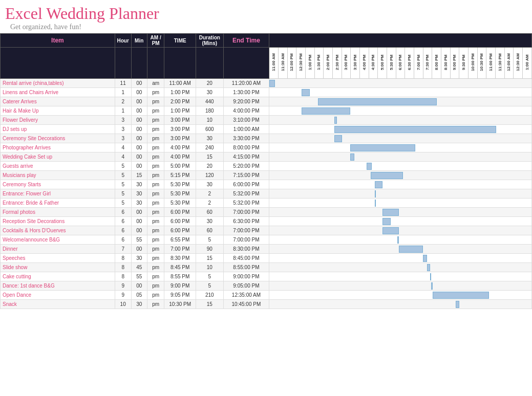 The image size is (532, 396). What do you see at coordinates (180, 175) in the screenshot?
I see `cell-time: 5:15 PM` at bounding box center [180, 175].